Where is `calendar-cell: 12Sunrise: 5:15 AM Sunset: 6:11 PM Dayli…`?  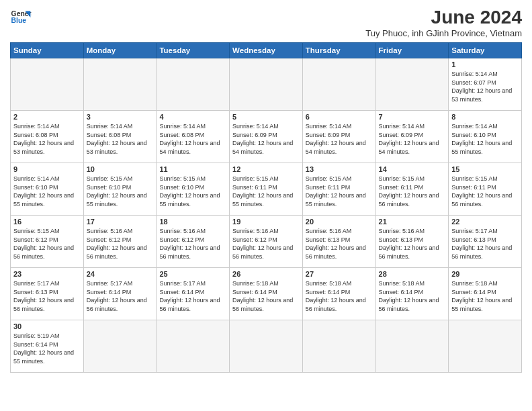 calendar-cell: 12Sunrise: 5:15 AM Sunset: 6:11 PM Dayli… is located at coordinates (266, 189).